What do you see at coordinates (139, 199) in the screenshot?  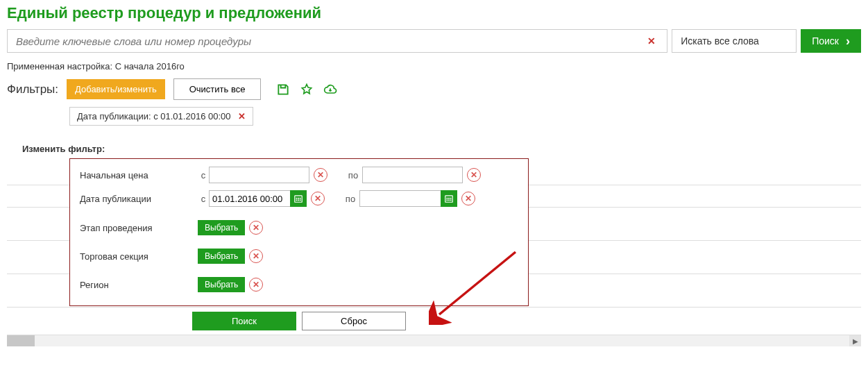 I see `label-pub-date: Дата публикации` at bounding box center [139, 199].